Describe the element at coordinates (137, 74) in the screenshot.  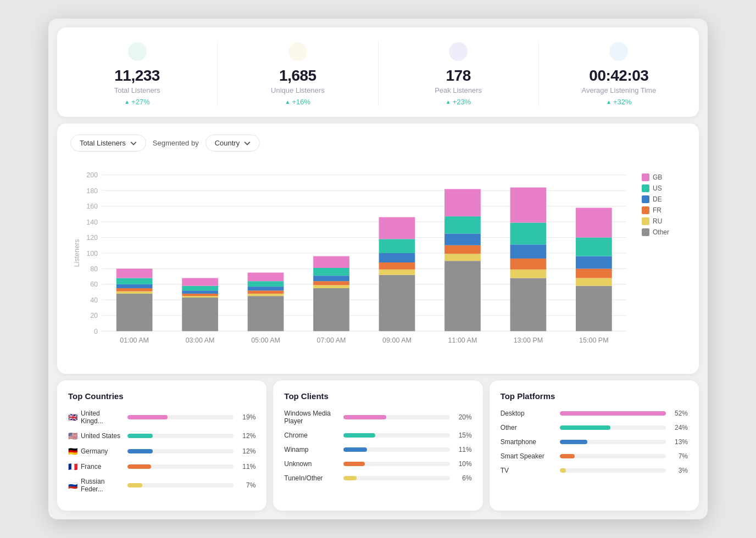
I see `stat-item-total-listeners: 🎧 11,233 Total Listeners +27%` at that location.